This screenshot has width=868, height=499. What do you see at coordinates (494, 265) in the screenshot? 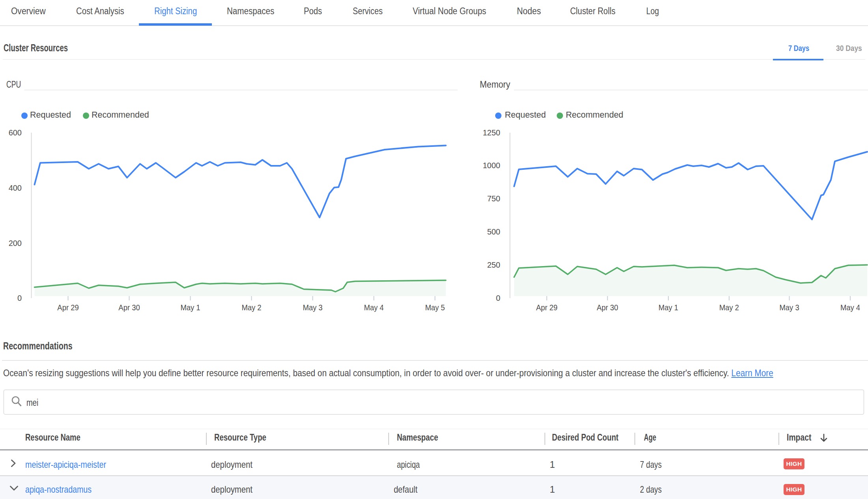
I see `svg-text: 250` at bounding box center [494, 265].